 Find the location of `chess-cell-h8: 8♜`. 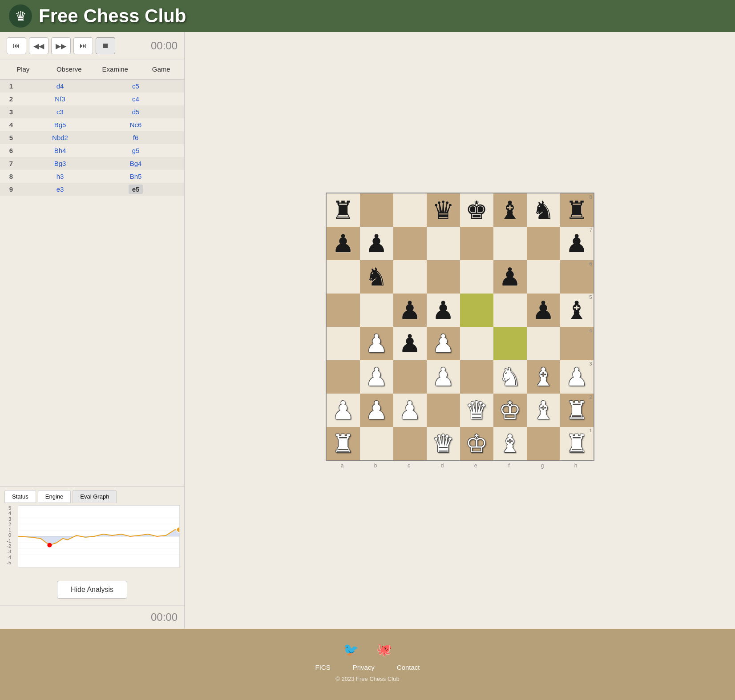

chess-cell-h8: 8♜ is located at coordinates (577, 210).